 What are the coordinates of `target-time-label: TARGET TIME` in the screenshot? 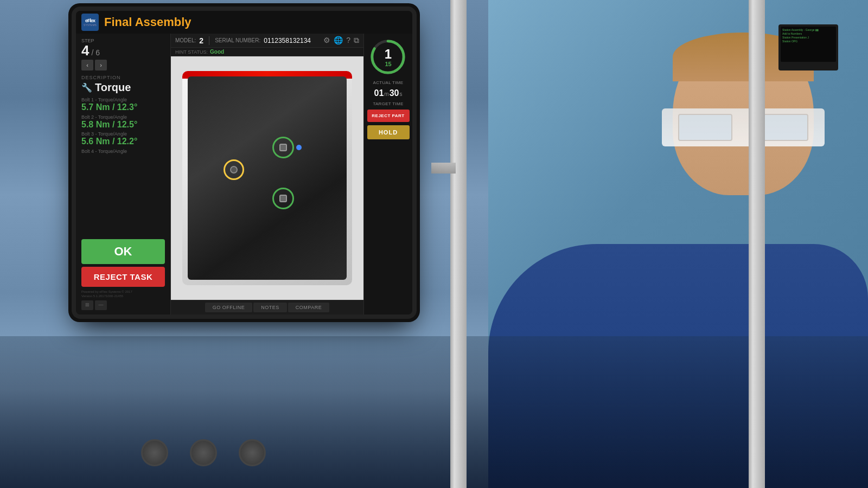 It's located at (388, 104).